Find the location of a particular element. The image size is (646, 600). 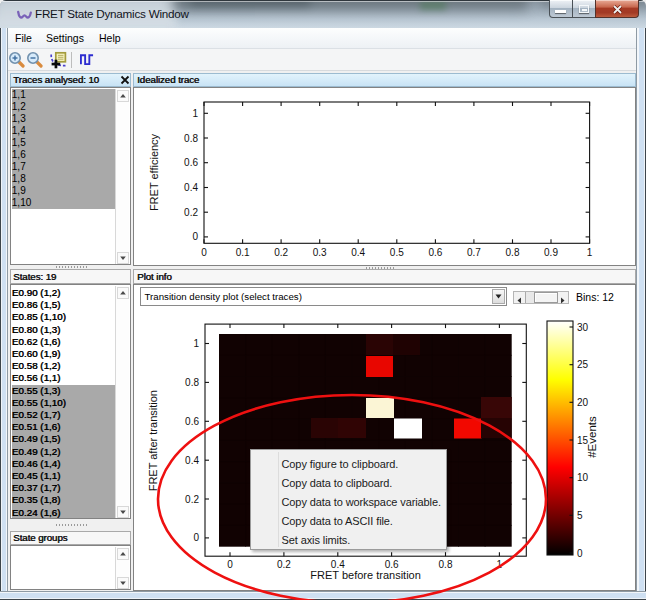

svg-text: 0.1 is located at coordinates (243, 252).